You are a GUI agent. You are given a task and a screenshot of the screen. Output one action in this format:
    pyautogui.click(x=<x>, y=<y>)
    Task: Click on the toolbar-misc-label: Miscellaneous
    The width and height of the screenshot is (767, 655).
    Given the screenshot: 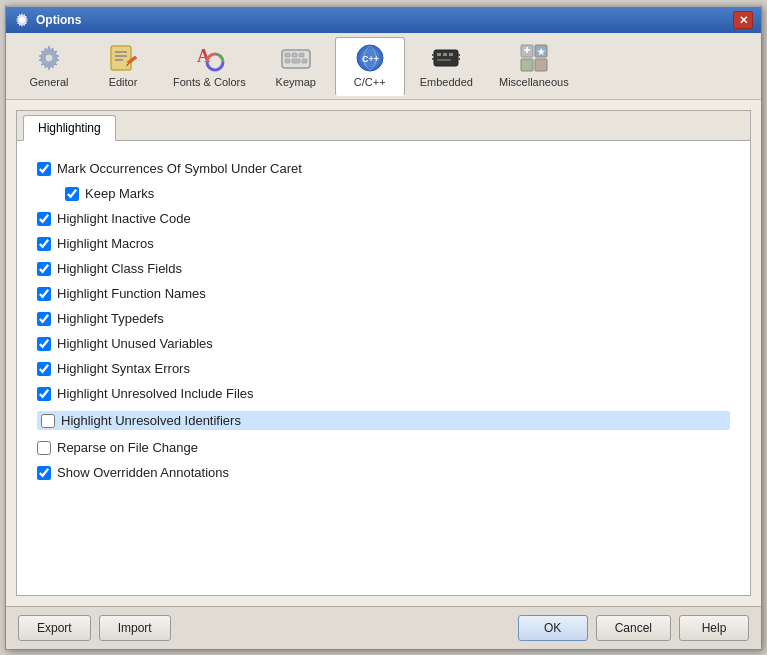 What is the action you would take?
    pyautogui.click(x=534, y=82)
    